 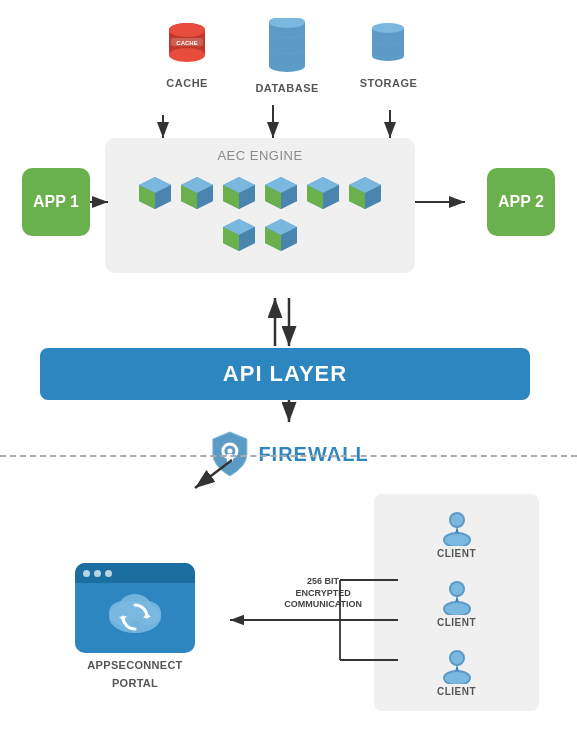 What do you see at coordinates (260, 156) in the screenshot?
I see `aec-engine-title: AEC ENGINE` at bounding box center [260, 156].